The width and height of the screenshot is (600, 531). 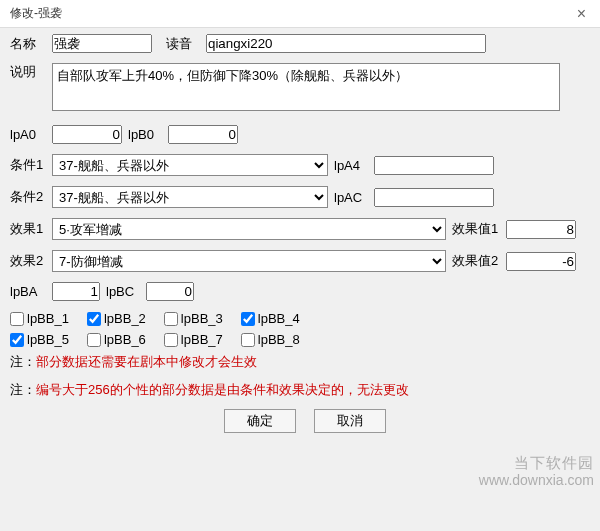 What do you see at coordinates (17, 319) in the screenshot?
I see `lpBB_1-checkbox` at bounding box center [17, 319].